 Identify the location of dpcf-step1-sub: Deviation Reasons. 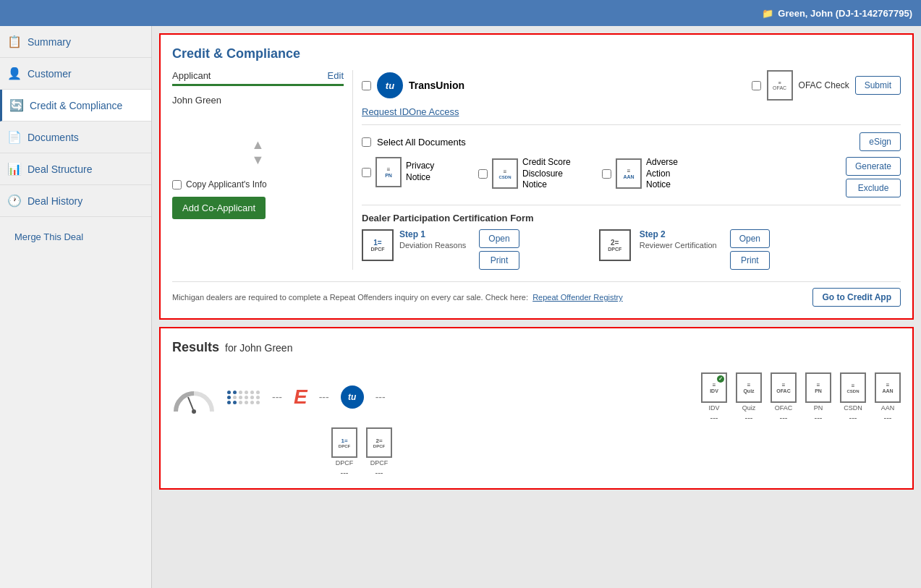
(433, 245).